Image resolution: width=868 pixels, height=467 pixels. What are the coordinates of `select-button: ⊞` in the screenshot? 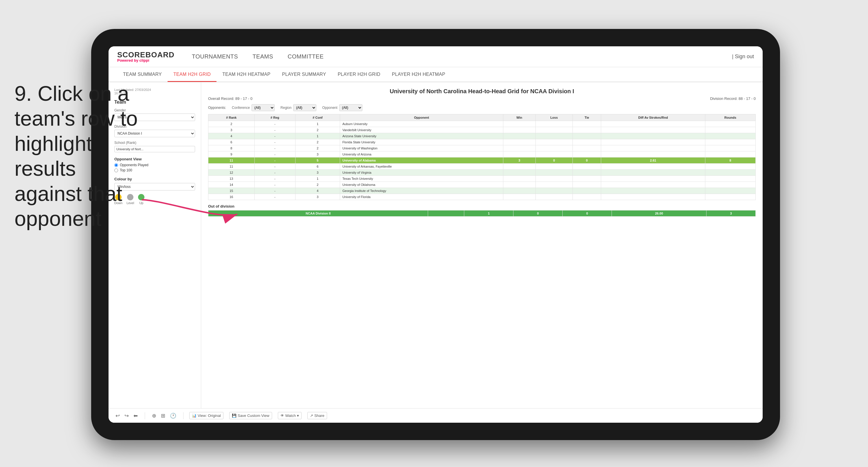 It's located at (163, 416).